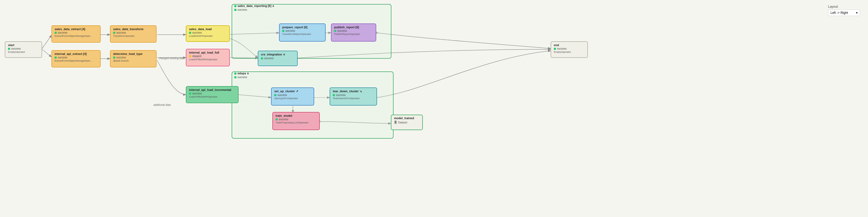 The width and height of the screenshot is (868, 217). What do you see at coordinates (296, 121) in the screenshot?
I see `node-train-model: train_model success TrainProprietaryLLMO…` at bounding box center [296, 121].